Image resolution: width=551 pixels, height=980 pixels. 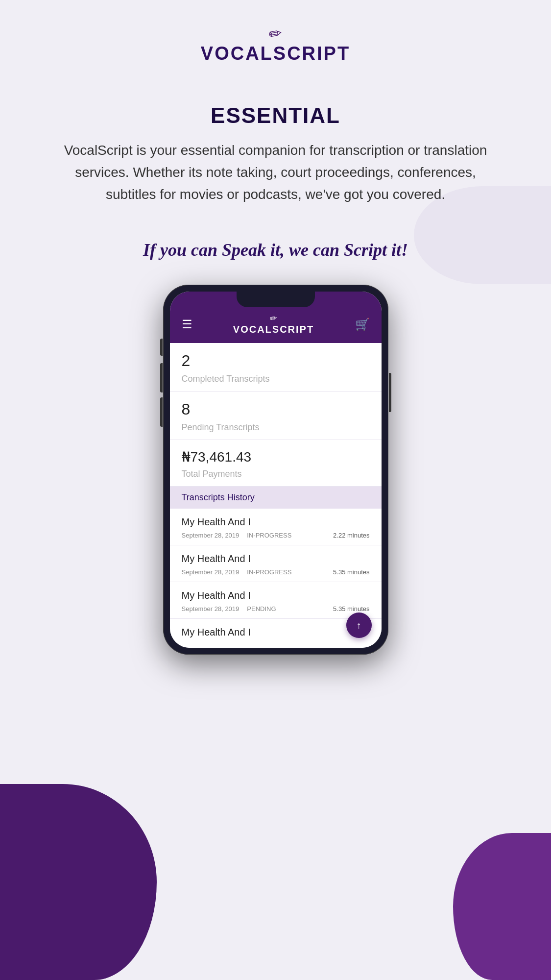 What do you see at coordinates (275, 37) in the screenshot?
I see `main-header: ✏ VOCALSCRIPT` at bounding box center [275, 37].